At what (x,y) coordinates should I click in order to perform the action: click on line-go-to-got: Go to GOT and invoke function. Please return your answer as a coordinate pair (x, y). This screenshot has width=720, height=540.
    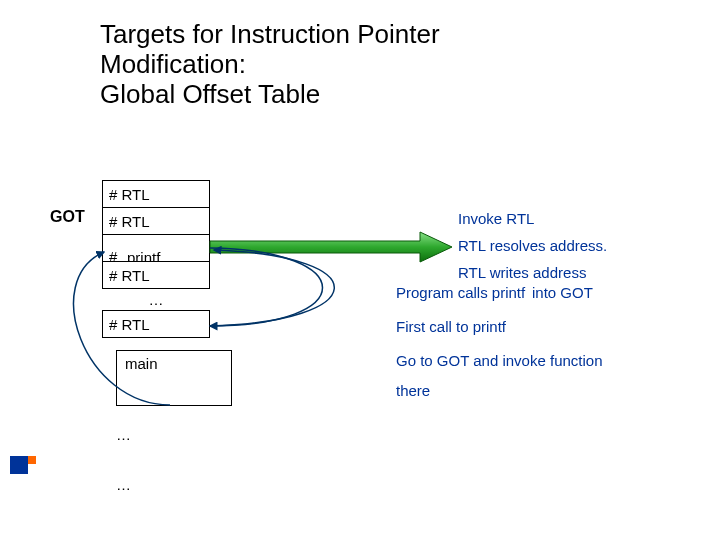
    Looking at the image, I should click on (500, 360).